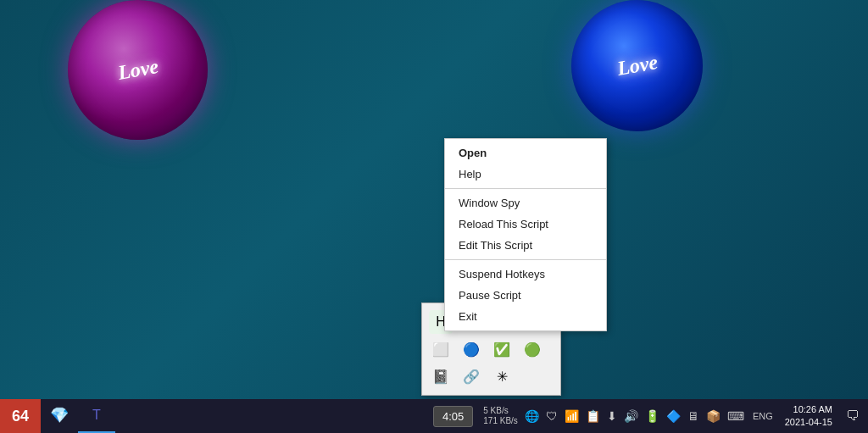  Describe the element at coordinates (97, 416) in the screenshot. I see `taskbar-app-teams: T` at that location.